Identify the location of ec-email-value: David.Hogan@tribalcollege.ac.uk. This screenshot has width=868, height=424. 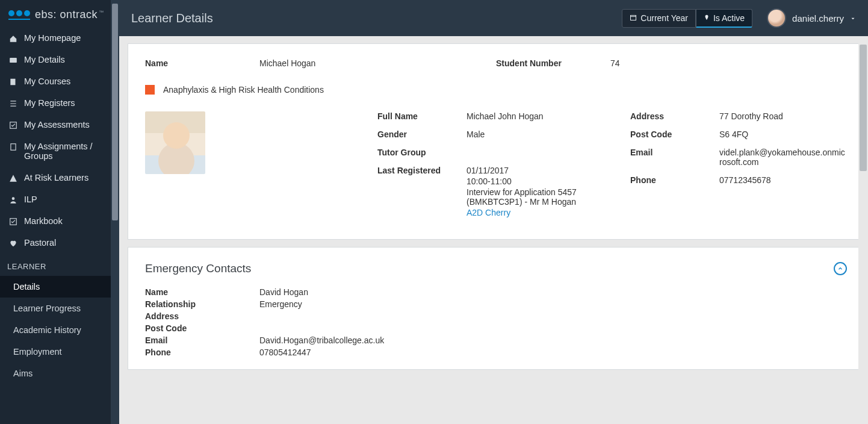
(553, 340).